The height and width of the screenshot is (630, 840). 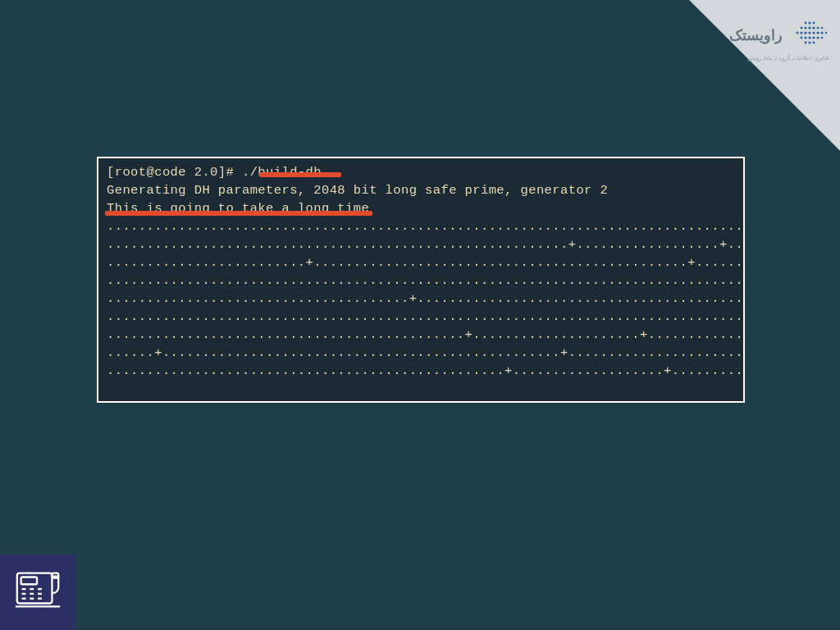 What do you see at coordinates (426, 299) in the screenshot?
I see `progress-line: ......................................+.…` at bounding box center [426, 299].